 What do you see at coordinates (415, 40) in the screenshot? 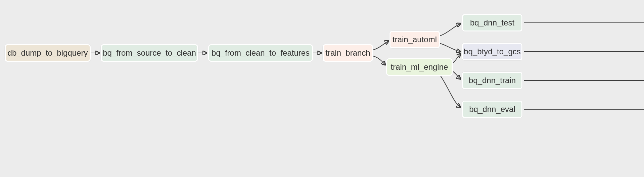
I see `task-label: train_automl` at bounding box center [415, 40].